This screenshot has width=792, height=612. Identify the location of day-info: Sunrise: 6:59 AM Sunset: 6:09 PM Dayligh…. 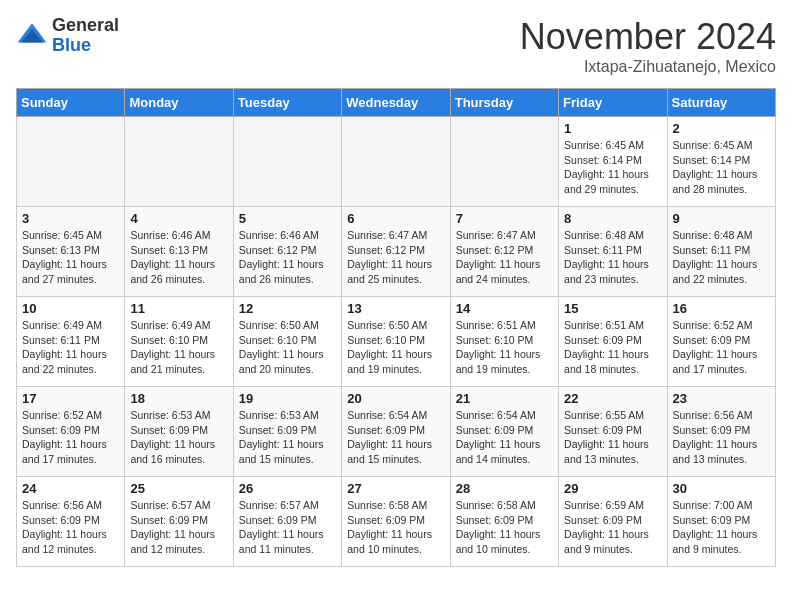
(612, 528).